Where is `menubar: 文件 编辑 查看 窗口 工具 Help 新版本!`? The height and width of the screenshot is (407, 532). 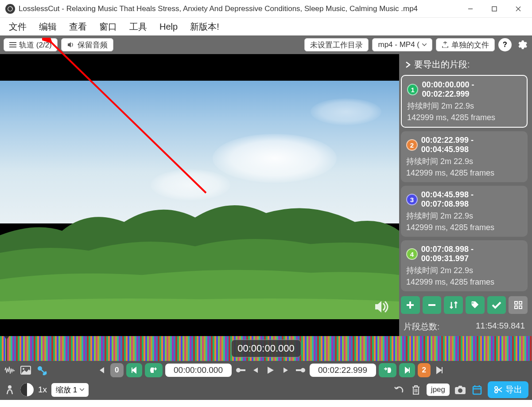 menubar: 文件 编辑 查看 窗口 工具 Help 新版本! is located at coordinates (266, 27).